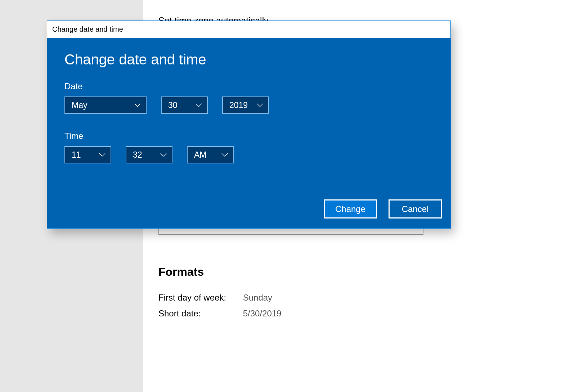 This screenshot has height=392, width=588. I want to click on short-date-key: Short date:, so click(199, 314).